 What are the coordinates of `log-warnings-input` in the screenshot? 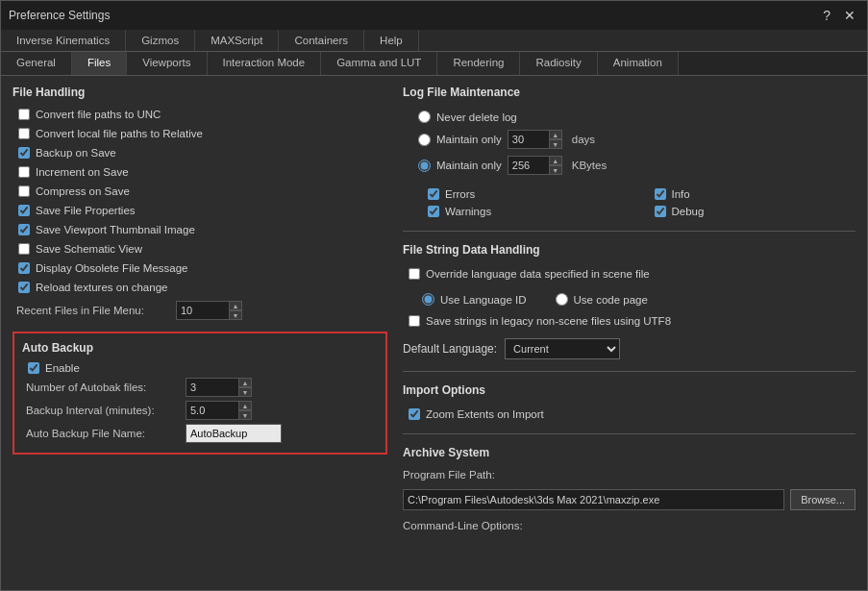 It's located at (434, 211).